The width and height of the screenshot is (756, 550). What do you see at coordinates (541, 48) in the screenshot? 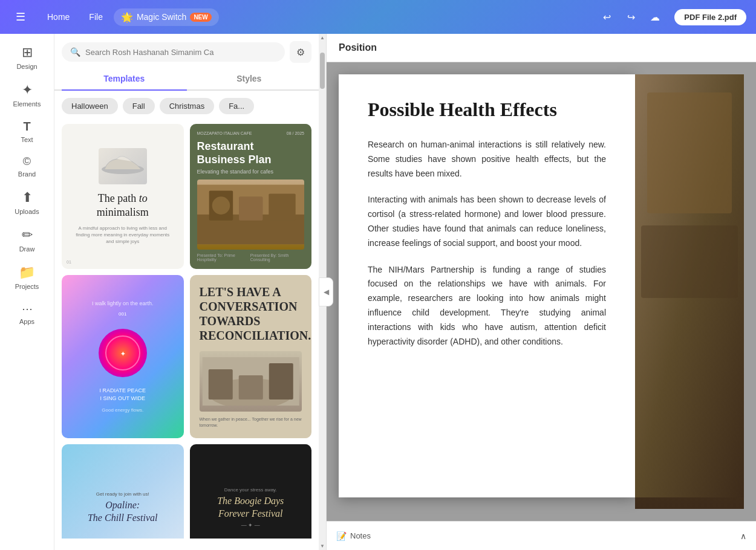
I see `position-header: Position` at bounding box center [541, 48].